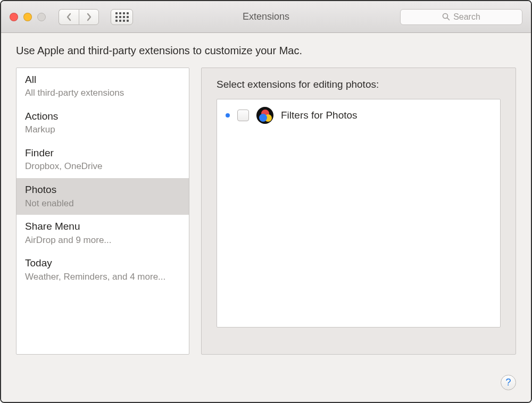 This screenshot has height=403, width=532. What do you see at coordinates (103, 270) in the screenshot?
I see `sidebar-item-today: Today Weather, Reminders, and 4 more...` at bounding box center [103, 270].